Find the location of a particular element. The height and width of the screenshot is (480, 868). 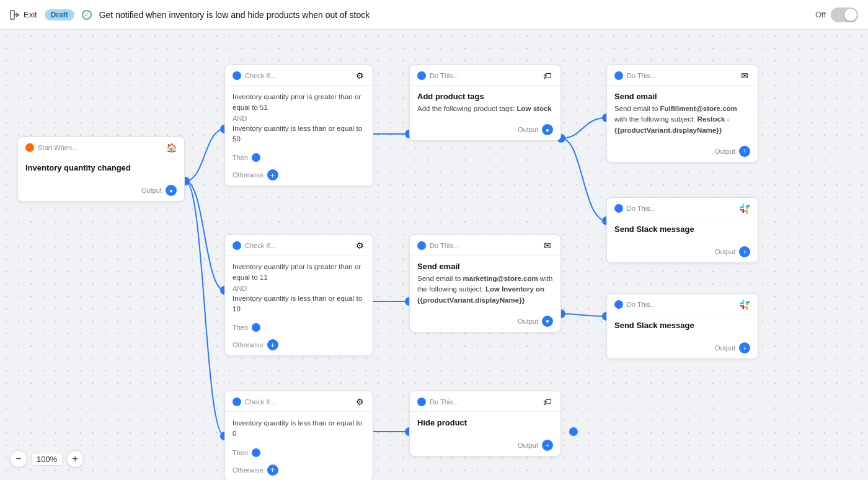

check3-then-dot is located at coordinates (256, 453).